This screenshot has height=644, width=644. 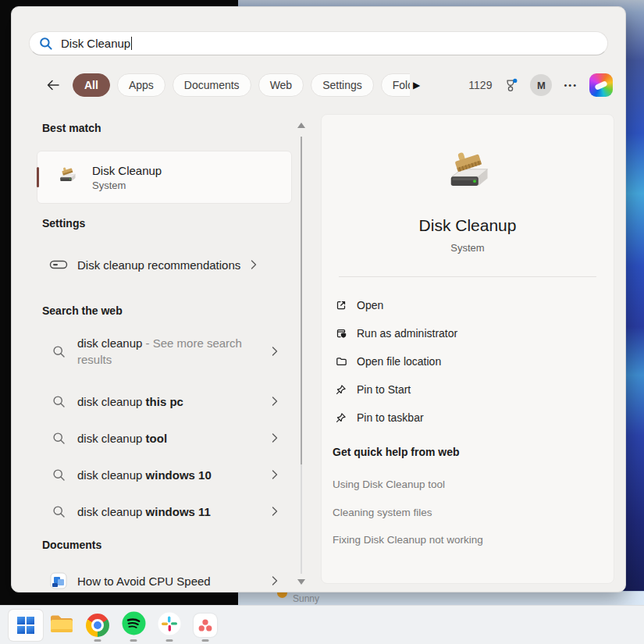 What do you see at coordinates (601, 85) in the screenshot?
I see `copilot-icon` at bounding box center [601, 85].